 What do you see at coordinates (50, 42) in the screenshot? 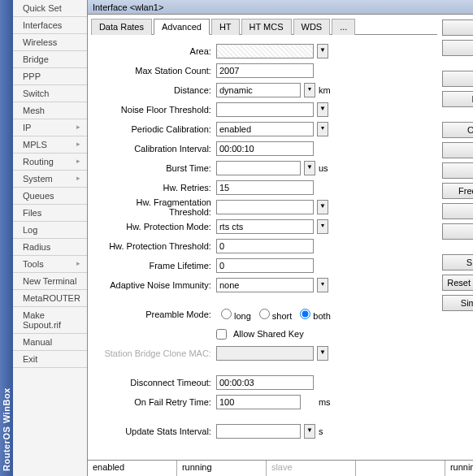
I see `sidebar-item-wireless: Wireless` at bounding box center [50, 42].